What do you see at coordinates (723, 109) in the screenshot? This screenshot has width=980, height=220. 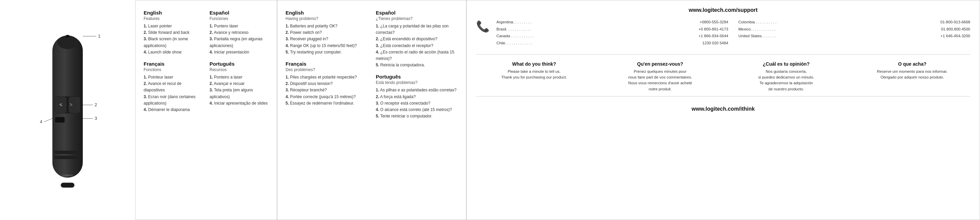 I see `support-url-bottom: www.logitech.com/ithink` at bounding box center [723, 109].